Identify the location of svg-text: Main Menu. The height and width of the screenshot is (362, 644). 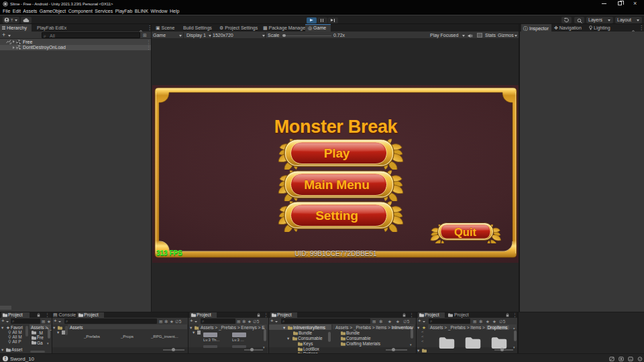
(337, 185).